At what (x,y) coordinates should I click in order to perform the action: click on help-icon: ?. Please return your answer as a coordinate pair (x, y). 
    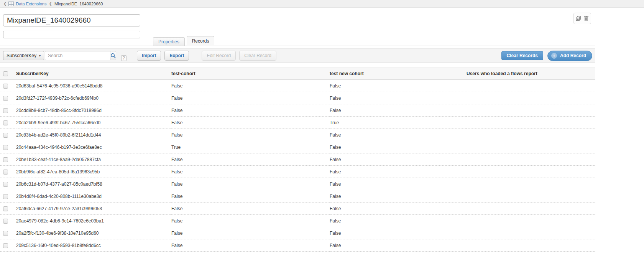
    Looking at the image, I should click on (124, 58).